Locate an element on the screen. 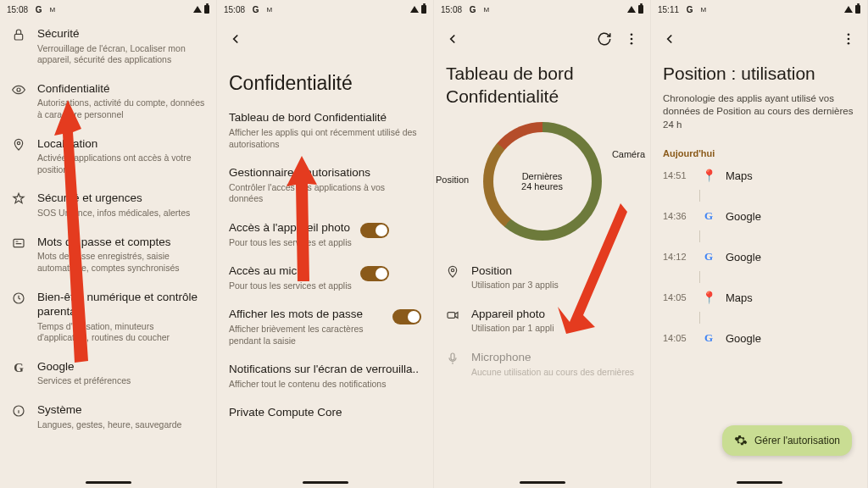 This screenshot has width=868, height=488. page-title: Position : utilisation is located at coordinates (760, 71).